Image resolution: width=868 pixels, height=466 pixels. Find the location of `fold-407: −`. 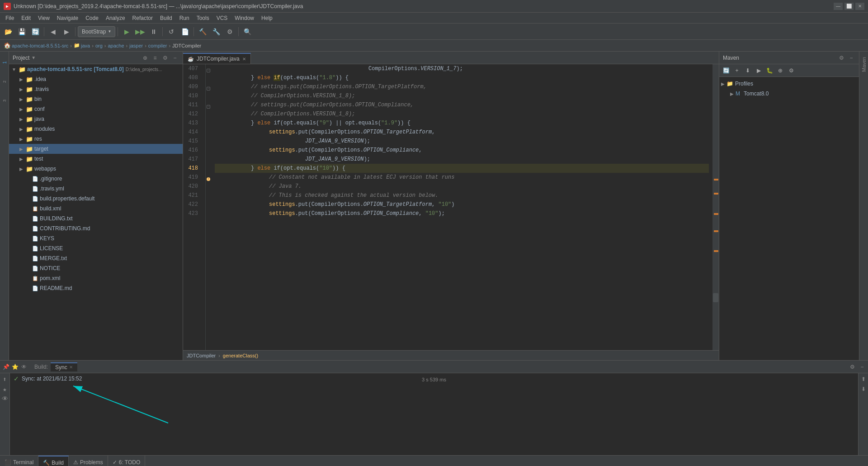

fold-407: − is located at coordinates (208, 71).